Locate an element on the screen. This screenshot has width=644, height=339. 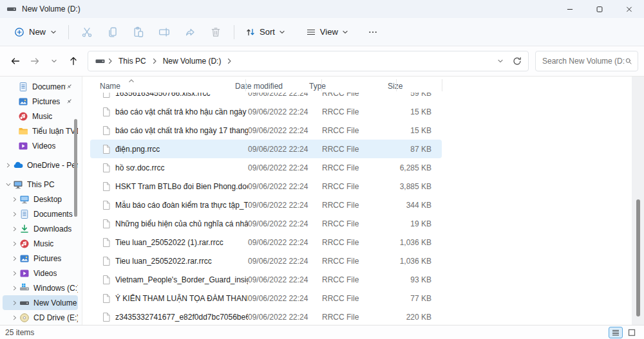
file-size: 344 KB is located at coordinates (416, 205).